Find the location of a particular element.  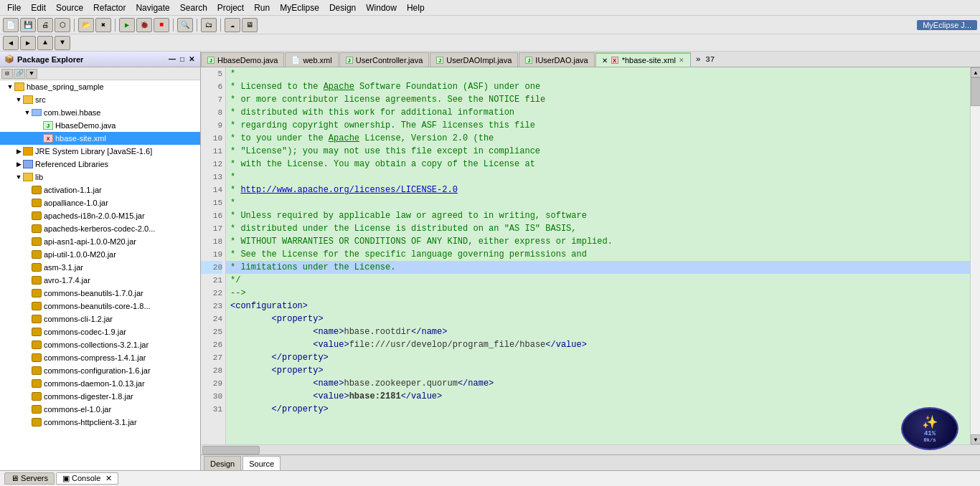

tree-item-jar-4: api-asn1-api-1.0.0-M20.jar is located at coordinates (100, 242).